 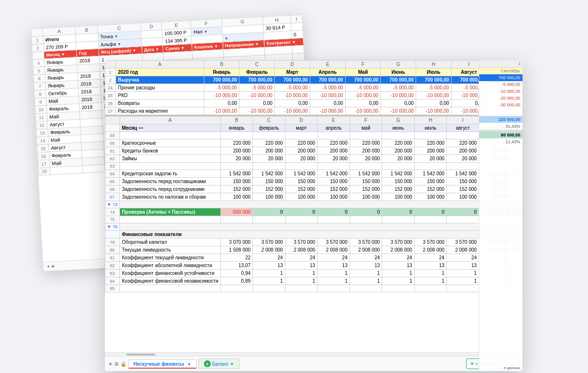 What do you see at coordinates (314, 258) in the screenshot?
I see `fin-row-81: 81 Коэффициент текущей ликвидности 22242…` at bounding box center [314, 258].